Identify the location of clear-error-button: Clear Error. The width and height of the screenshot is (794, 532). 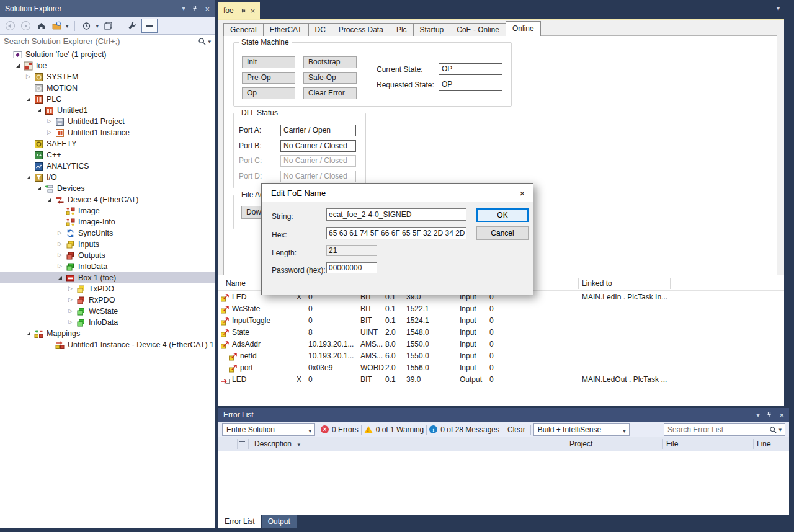
(330, 93).